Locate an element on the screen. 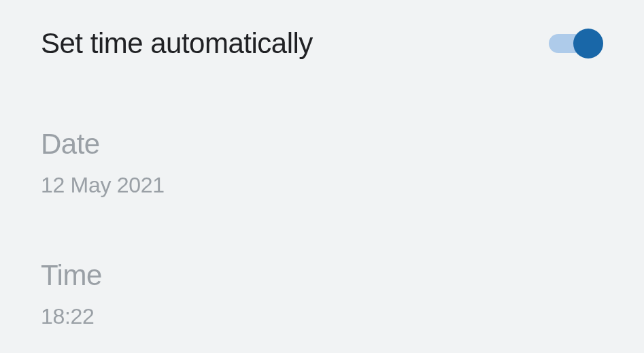 This screenshot has height=353, width=644. time-value: 18:22 is located at coordinates (322, 317).